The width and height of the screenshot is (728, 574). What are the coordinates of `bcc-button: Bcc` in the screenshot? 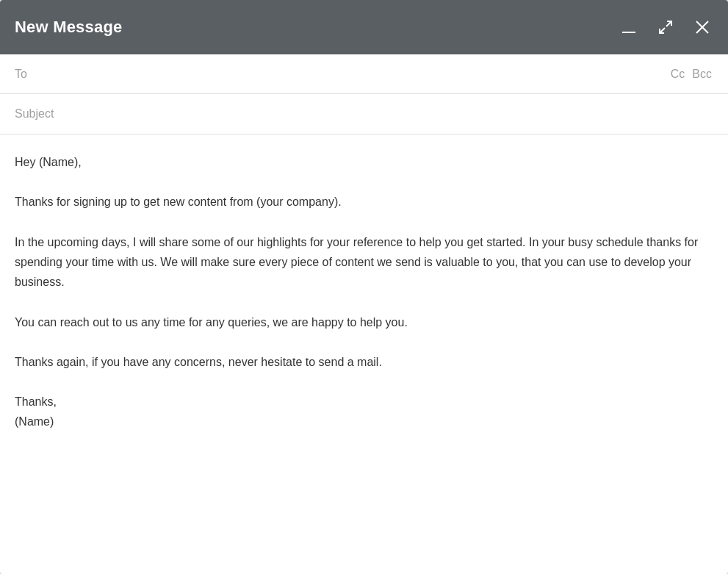 It's located at (702, 74).